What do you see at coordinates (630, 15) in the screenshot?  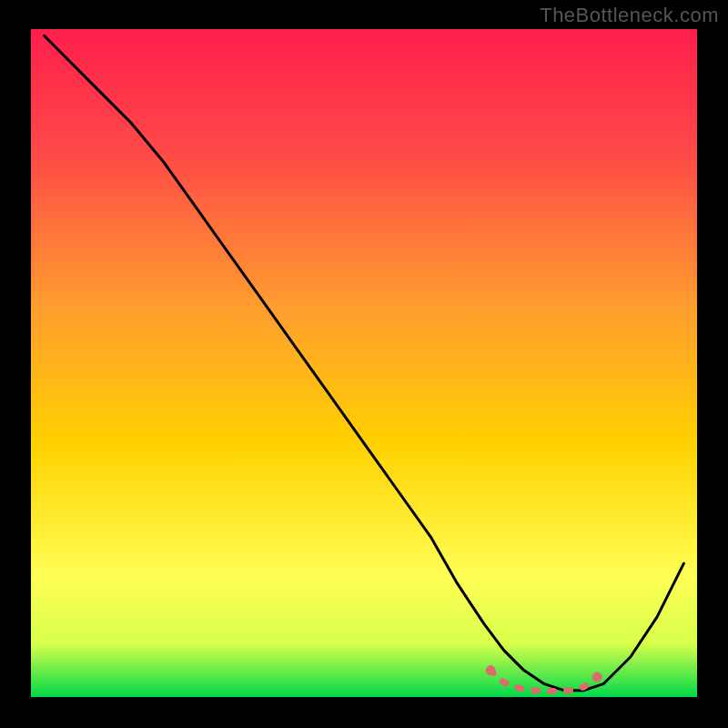 I see `watermark-text: TheBottleneck.com` at bounding box center [630, 15].